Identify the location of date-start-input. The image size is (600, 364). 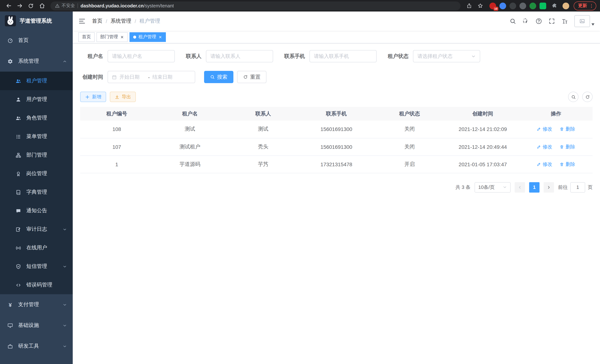
(132, 77).